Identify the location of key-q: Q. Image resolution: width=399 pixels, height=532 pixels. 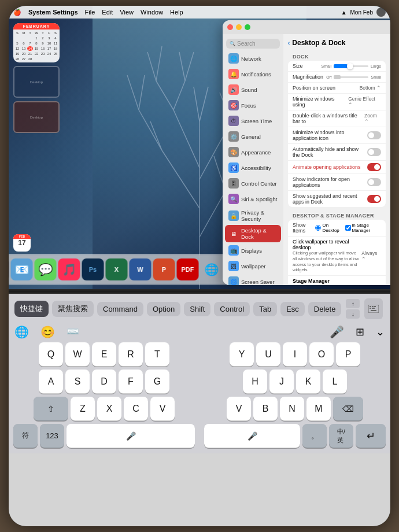
(51, 354).